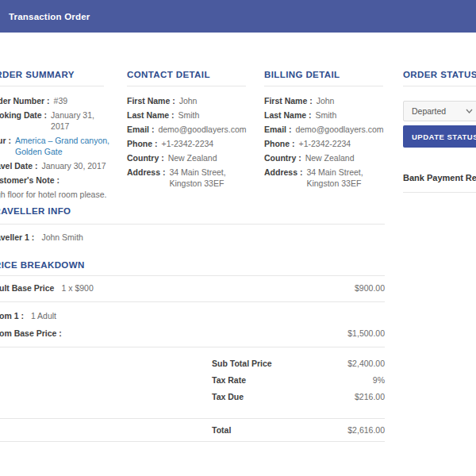 The height and width of the screenshot is (476, 476). I want to click on order-number-row: Order Number : #39, so click(56, 101).